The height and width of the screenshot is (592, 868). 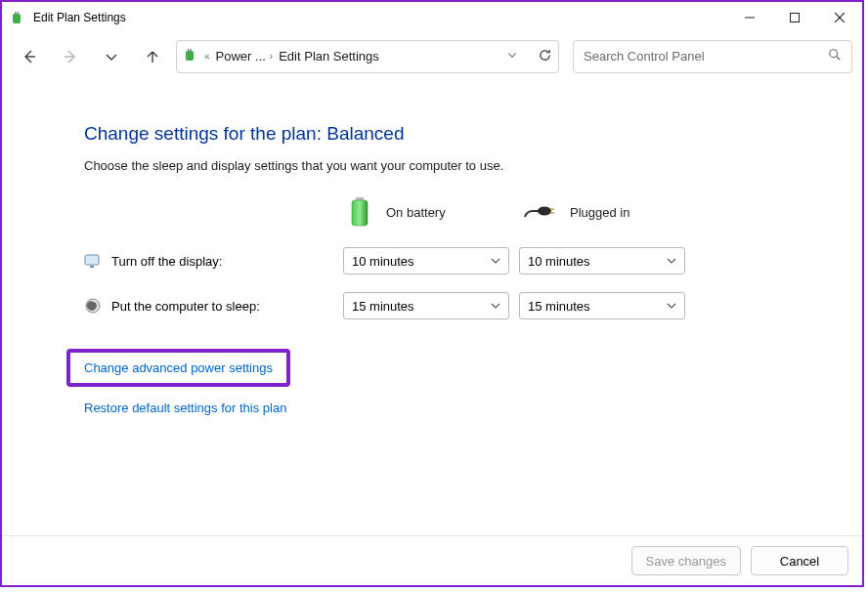 What do you see at coordinates (840, 18) in the screenshot?
I see `close-button` at bounding box center [840, 18].